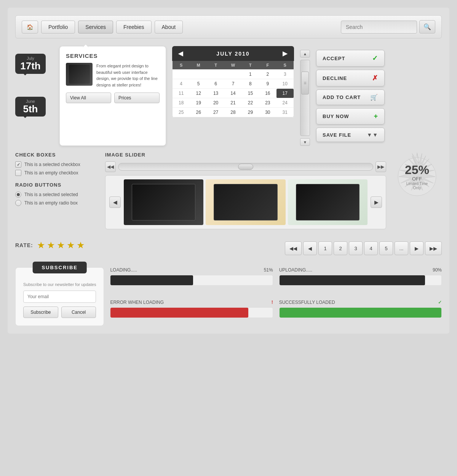 The height and width of the screenshot is (476, 457). Describe the element at coordinates (110, 167) in the screenshot. I see `slider-rewind-button: ◀◀` at that location.